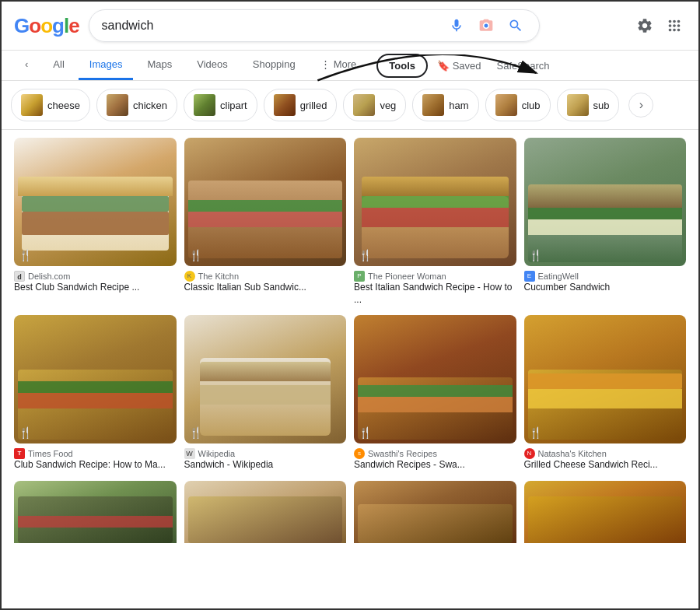 This screenshot has width=700, height=610. I want to click on apps-icon, so click(674, 26).